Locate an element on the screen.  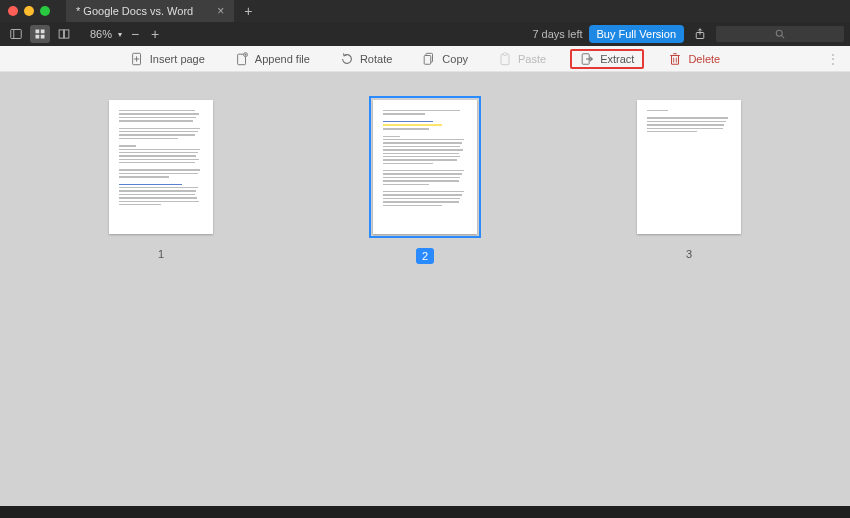
trial-days-left: 7 days left is located at coordinates (557, 34).